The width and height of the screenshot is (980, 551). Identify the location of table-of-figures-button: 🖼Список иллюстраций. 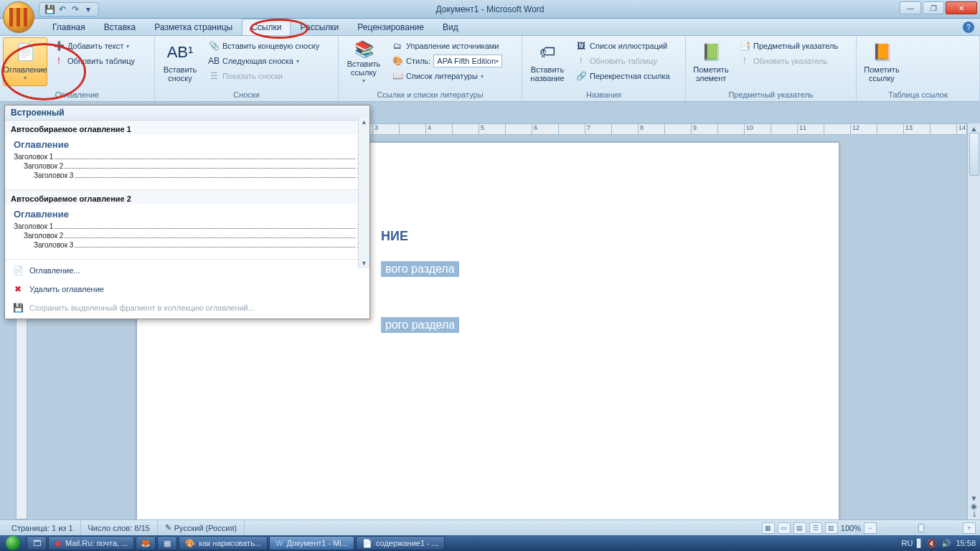
(623, 46).